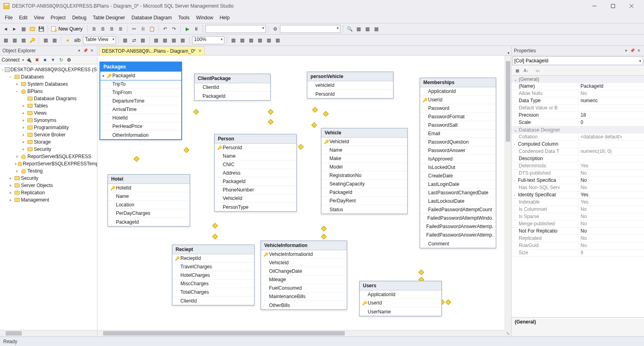 This screenshot has height=346, width=644. I want to click on property-value: 18, so click(611, 115).